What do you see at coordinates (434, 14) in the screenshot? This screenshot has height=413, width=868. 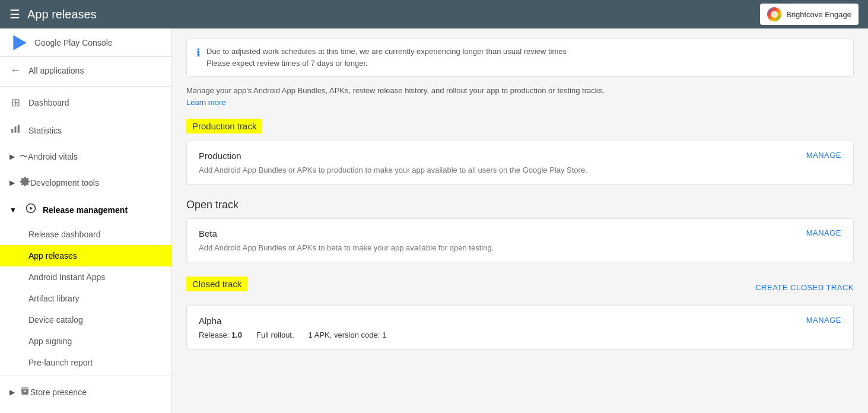 I see `top-header: ☰ App releases Brightcove Engage` at bounding box center [434, 14].